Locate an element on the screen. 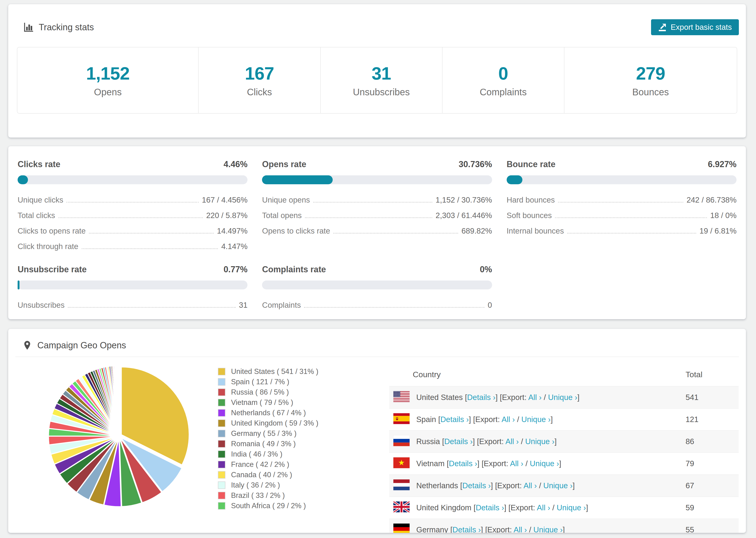  legend-item: Italy ( 36 / 2% ) is located at coordinates (268, 485).